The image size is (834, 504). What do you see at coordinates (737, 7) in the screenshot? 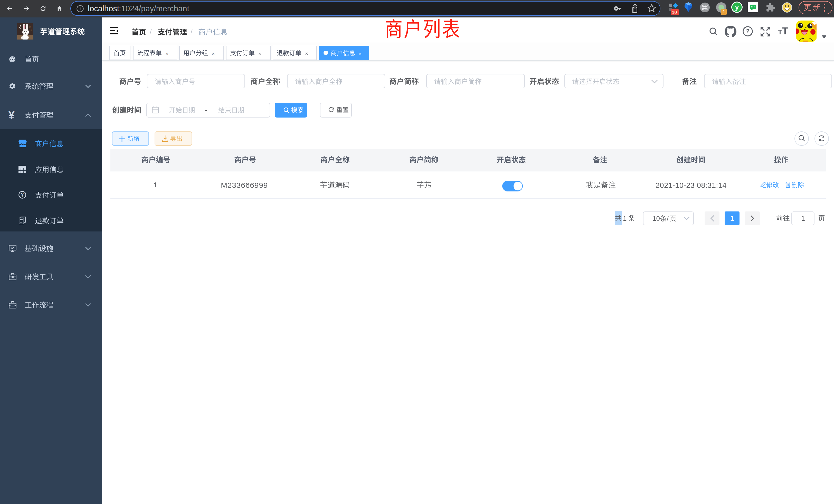
I see `svg-text: y` at bounding box center [737, 7].